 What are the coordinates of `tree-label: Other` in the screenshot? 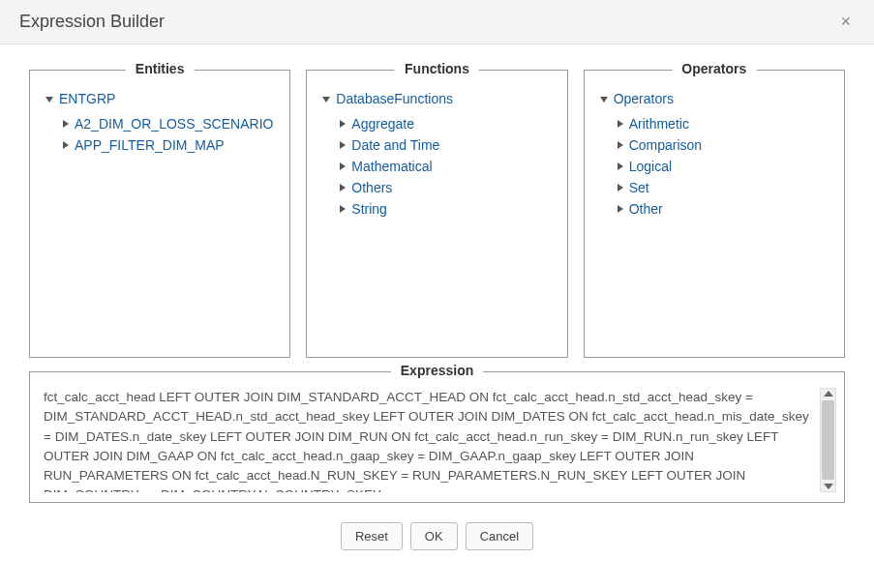 It's located at (647, 209).